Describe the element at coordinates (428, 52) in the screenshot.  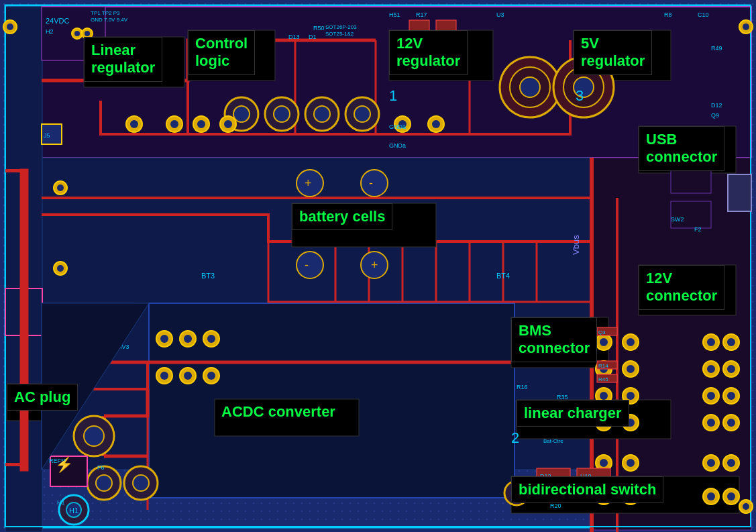
I see `12v-regulator-label: 12V regulator` at that location.